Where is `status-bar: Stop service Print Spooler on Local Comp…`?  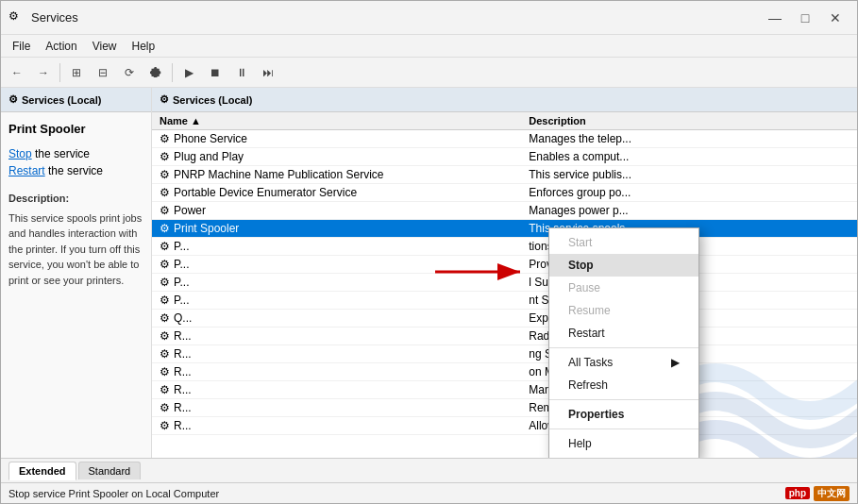
status-bar: Stop service Print Spooler on Local Comp… is located at coordinates (429, 493).